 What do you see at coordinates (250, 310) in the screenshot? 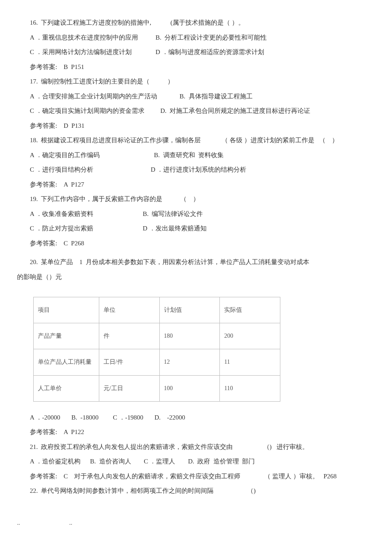
I see `cell: 实际值` at bounding box center [250, 310].